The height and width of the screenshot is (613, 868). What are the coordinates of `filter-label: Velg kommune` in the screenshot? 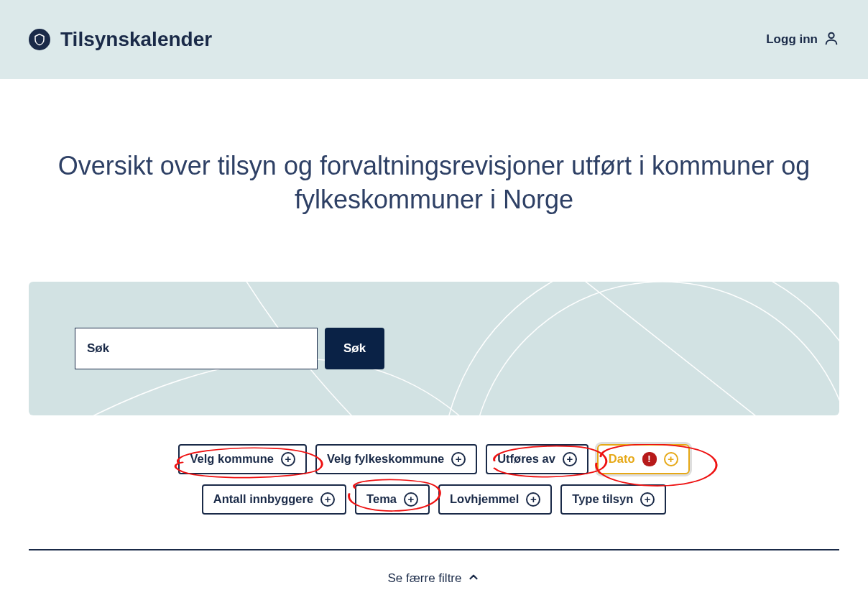 It's located at (231, 458).